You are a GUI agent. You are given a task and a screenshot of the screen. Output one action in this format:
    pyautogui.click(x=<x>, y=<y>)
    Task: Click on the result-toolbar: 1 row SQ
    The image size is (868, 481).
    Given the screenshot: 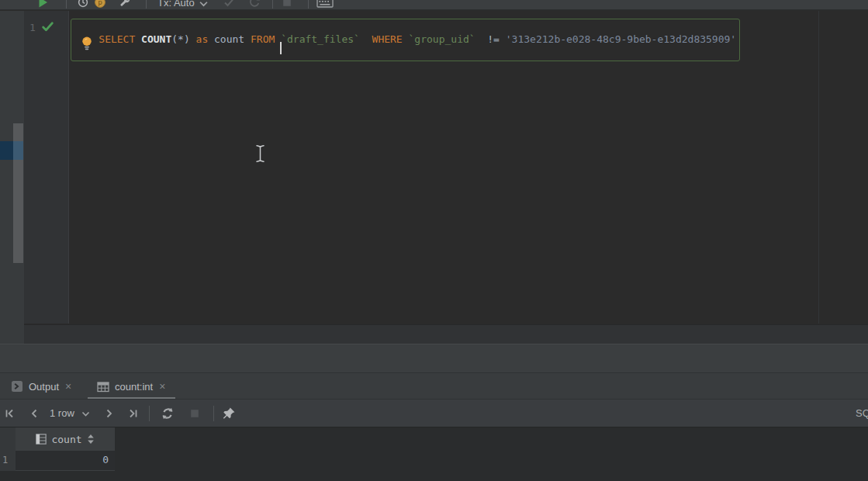 What is the action you would take?
    pyautogui.click(x=434, y=413)
    